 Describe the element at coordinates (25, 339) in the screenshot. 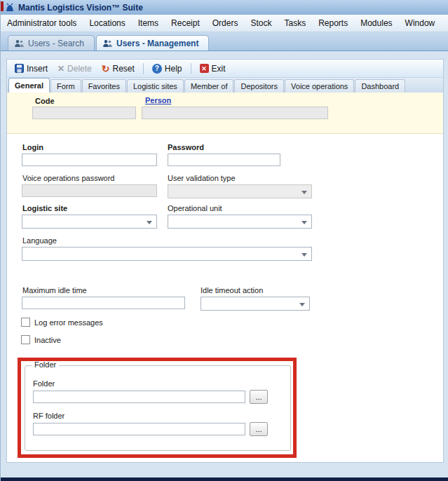

I see `inactive-checkbox` at that location.